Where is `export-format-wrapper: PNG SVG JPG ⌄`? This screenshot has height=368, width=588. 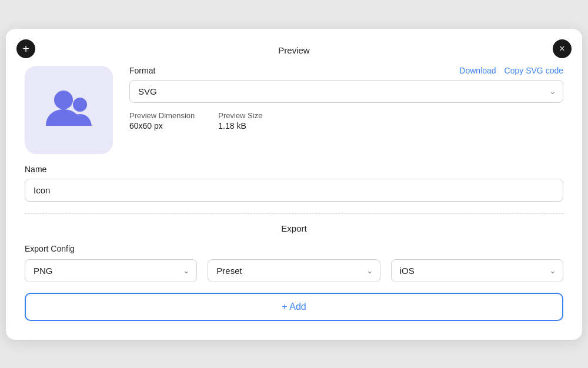
export-format-wrapper: PNG SVG JPG ⌄ is located at coordinates (111, 270).